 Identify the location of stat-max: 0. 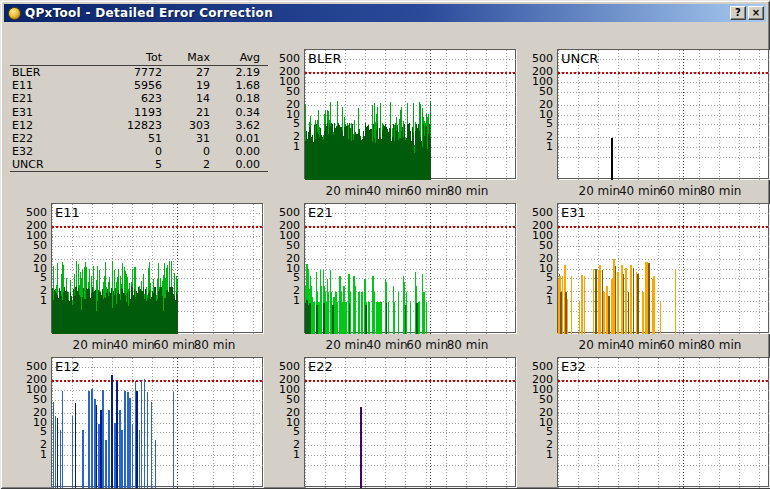
(186, 152).